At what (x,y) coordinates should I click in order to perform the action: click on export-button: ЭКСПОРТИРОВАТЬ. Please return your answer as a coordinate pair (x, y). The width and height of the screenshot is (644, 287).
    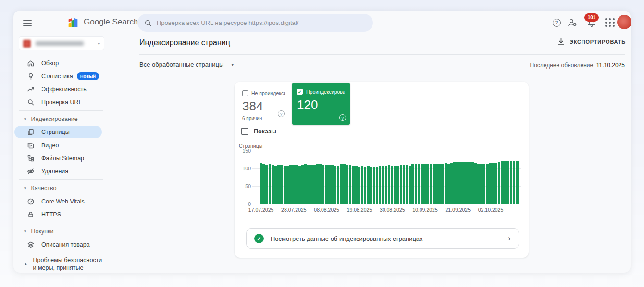
    Looking at the image, I should click on (591, 41).